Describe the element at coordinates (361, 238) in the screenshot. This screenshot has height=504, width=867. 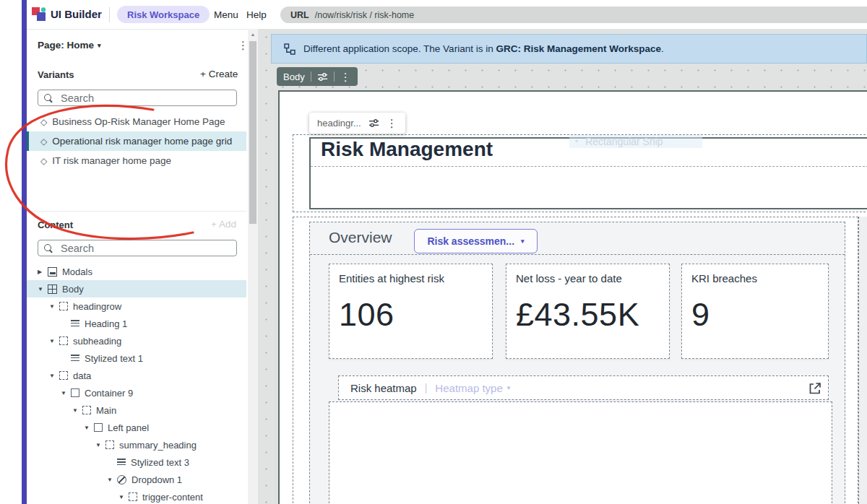
I see `overview-heading: Overview` at that location.